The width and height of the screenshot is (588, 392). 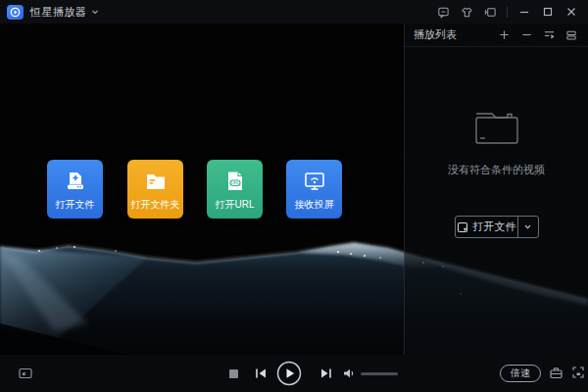 What do you see at coordinates (75, 208) in the screenshot?
I see `tile-label: 打开文件` at bounding box center [75, 208].